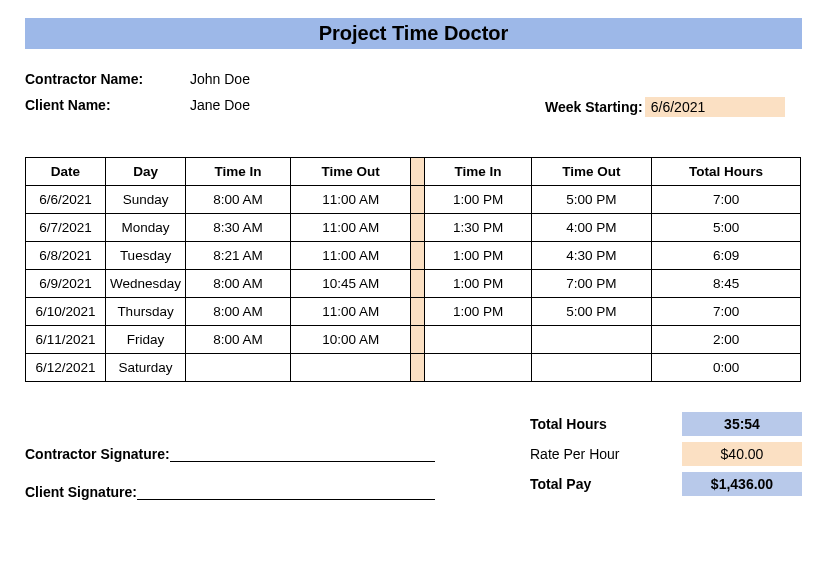  I want to click on col-total-hours: Total Hours, so click(726, 172).